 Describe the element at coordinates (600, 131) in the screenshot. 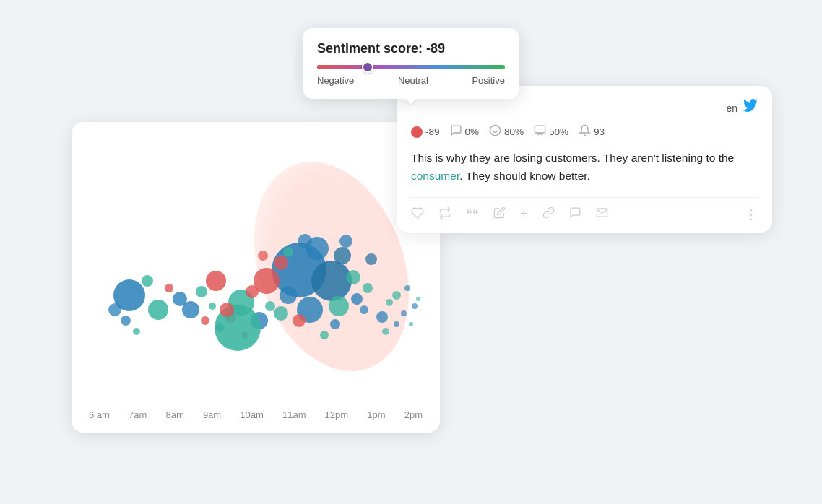

I see `score-value: 93` at that location.